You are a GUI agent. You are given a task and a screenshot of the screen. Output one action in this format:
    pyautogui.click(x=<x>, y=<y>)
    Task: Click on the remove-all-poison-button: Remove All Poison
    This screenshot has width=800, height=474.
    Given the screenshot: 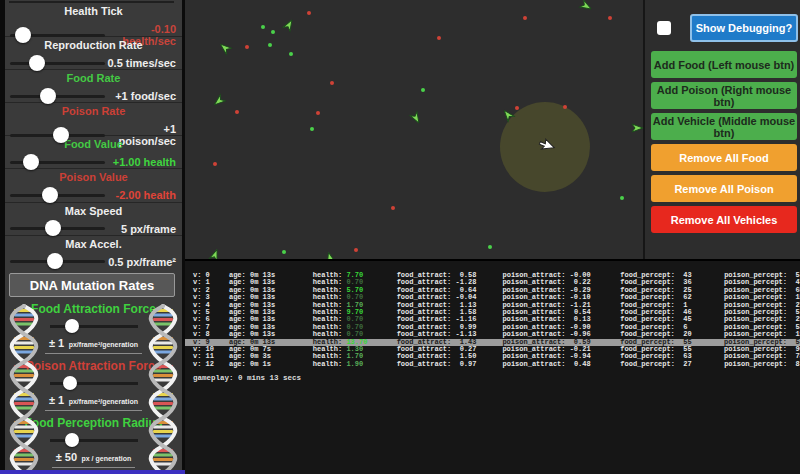 What is the action you would take?
    pyautogui.click(x=724, y=188)
    